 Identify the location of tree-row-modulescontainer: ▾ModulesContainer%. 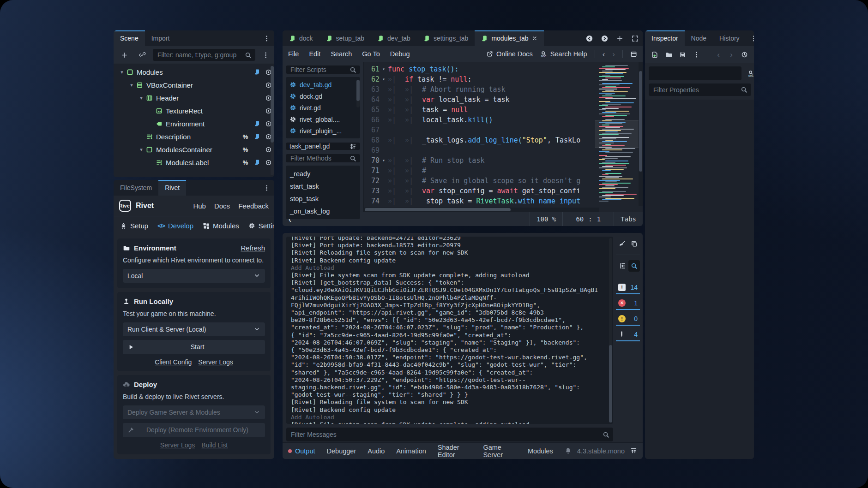
(194, 149).